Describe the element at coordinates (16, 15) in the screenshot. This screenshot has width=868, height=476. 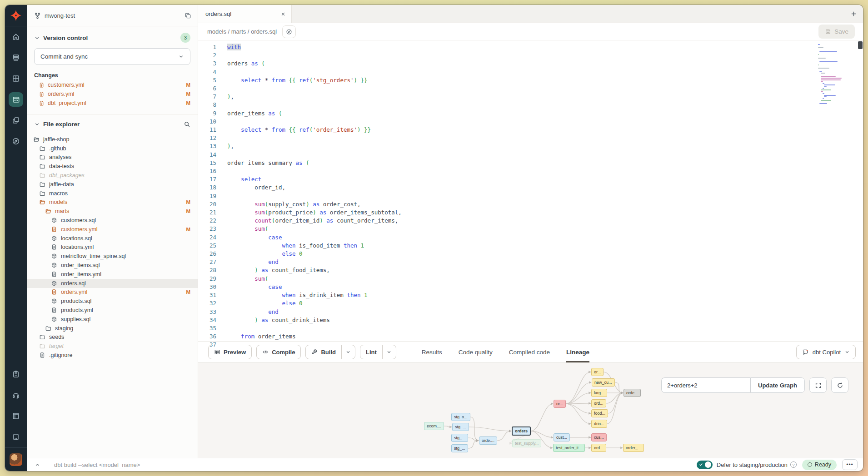
I see `dbt-logo` at that location.